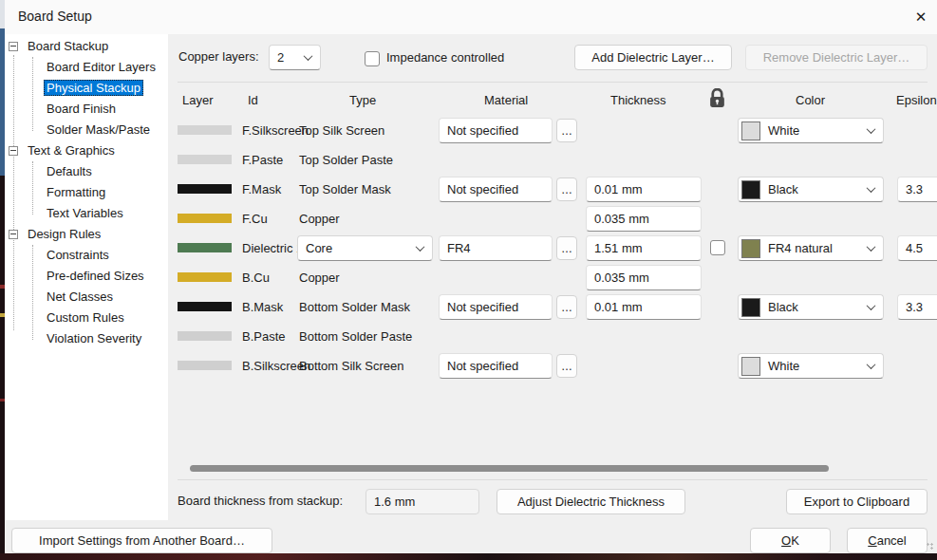 The image size is (937, 560). What do you see at coordinates (71, 151) in the screenshot?
I see `sidebar-item-text-graphics: Text & Graphics` at bounding box center [71, 151].